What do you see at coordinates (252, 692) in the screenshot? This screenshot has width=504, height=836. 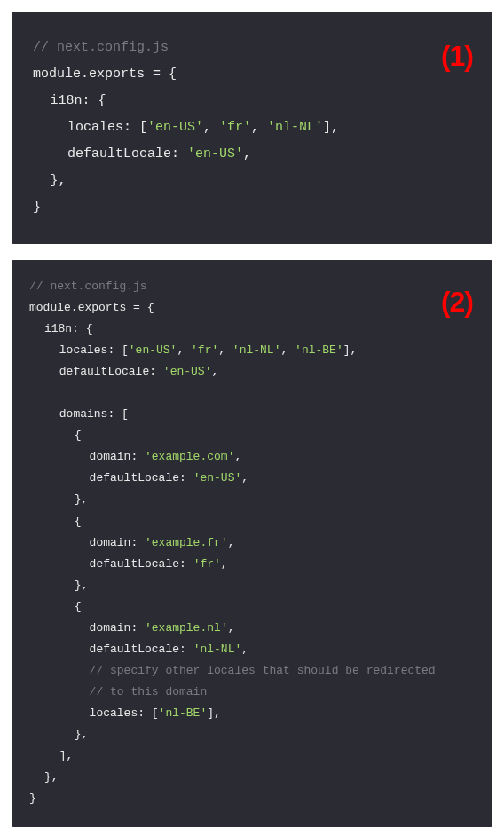 I see `code-line: // to this domain` at bounding box center [252, 692].